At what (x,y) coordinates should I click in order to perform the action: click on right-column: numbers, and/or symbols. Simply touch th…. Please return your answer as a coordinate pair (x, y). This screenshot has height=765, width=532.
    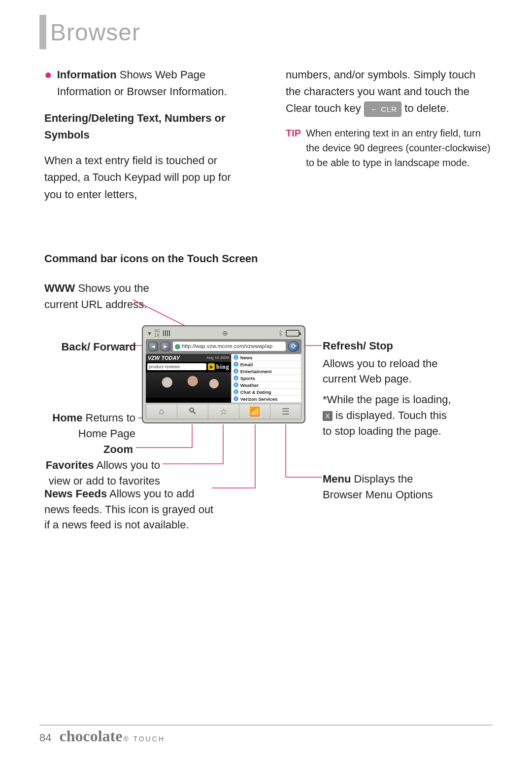
    Looking at the image, I should click on (389, 135).